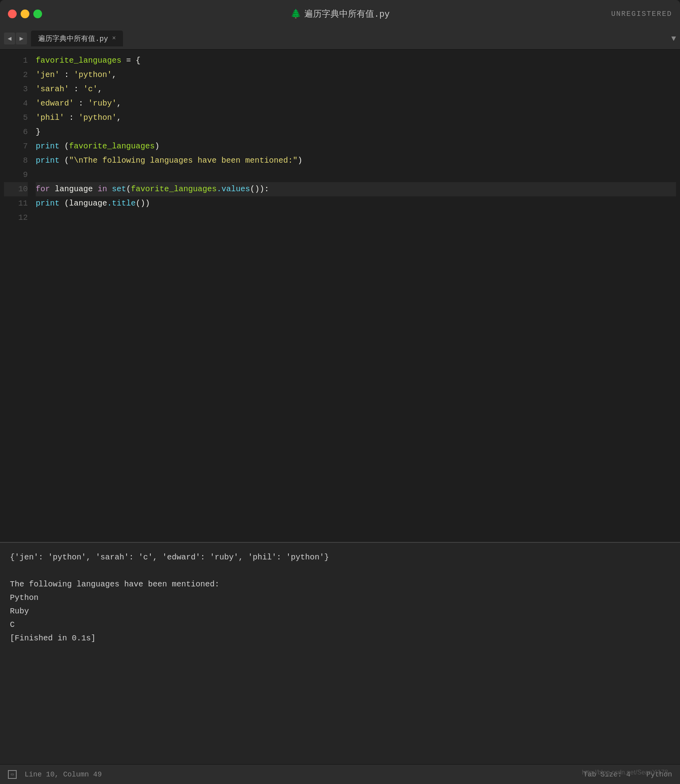  I want to click on line-numbers: 1 2 3 4 5 6 7 8 9 10 11 12, so click(16, 296).